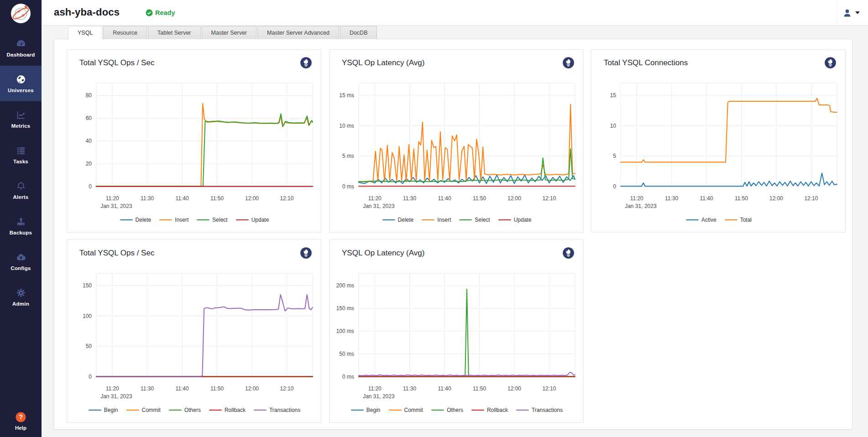  I want to click on sidebar-item-configs: Configs, so click(21, 261).